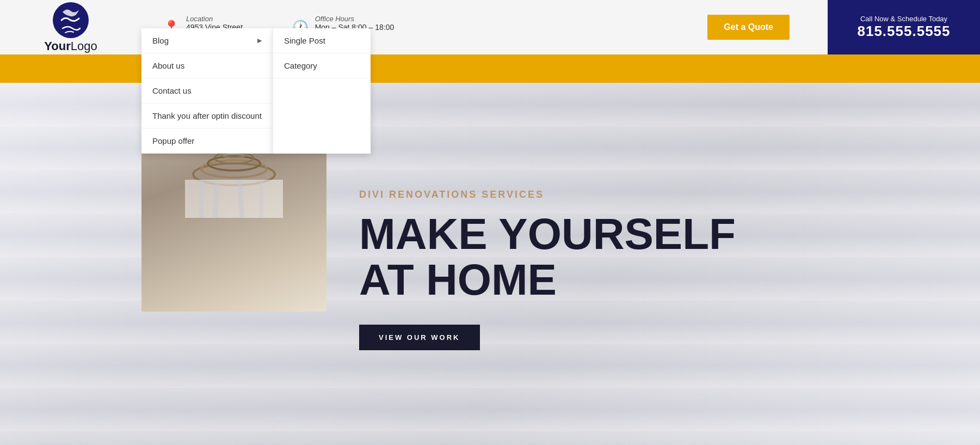 This screenshot has width=980, height=445. I want to click on hero-title: Make Yourself At Home, so click(547, 257).